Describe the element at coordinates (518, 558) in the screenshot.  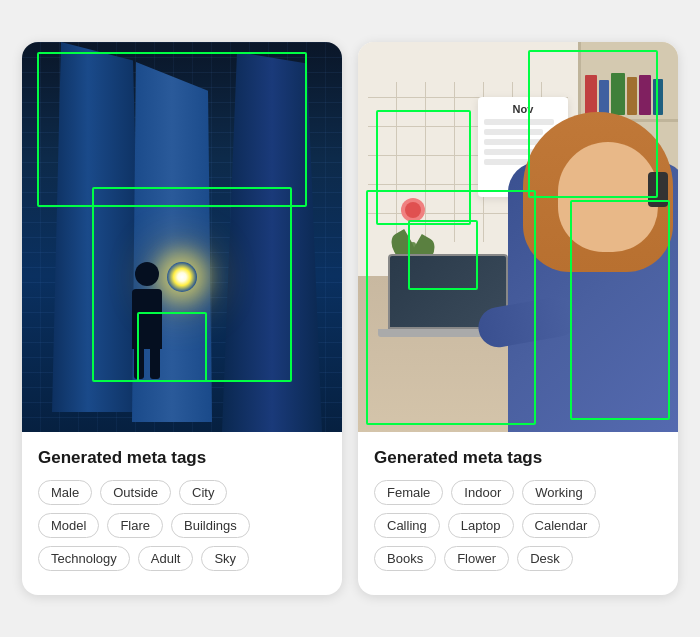
I see `right-tags-row-3: Books Flower Desk` at that location.